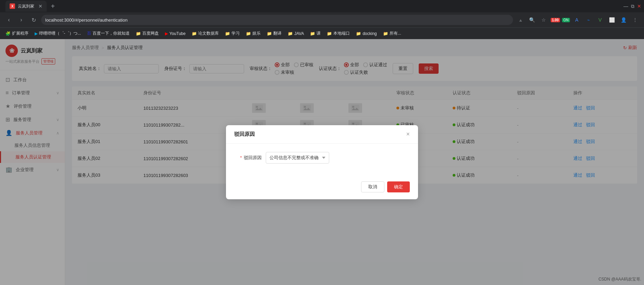  I want to click on extension-badge-green: ON, so click(566, 20).